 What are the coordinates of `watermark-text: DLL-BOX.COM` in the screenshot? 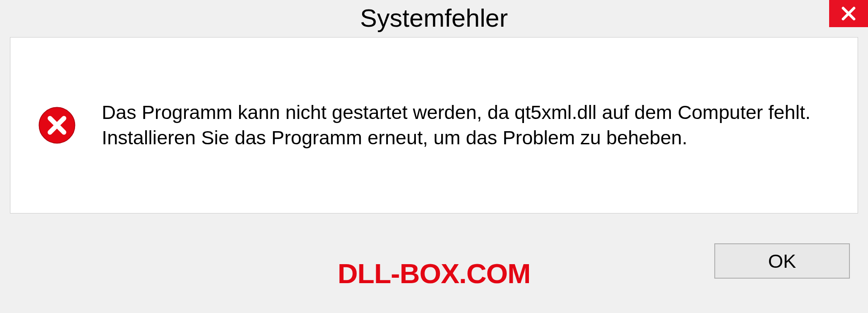 It's located at (434, 273).